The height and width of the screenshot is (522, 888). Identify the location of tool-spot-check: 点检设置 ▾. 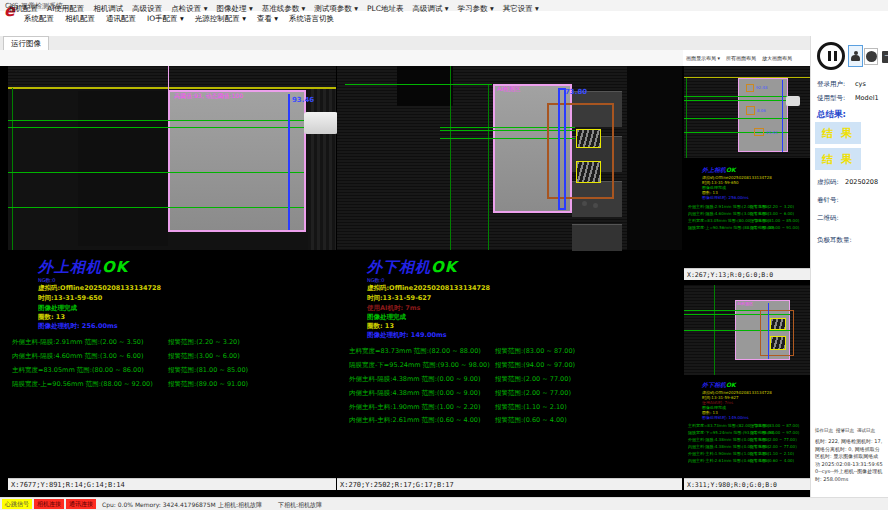
(189, 9).